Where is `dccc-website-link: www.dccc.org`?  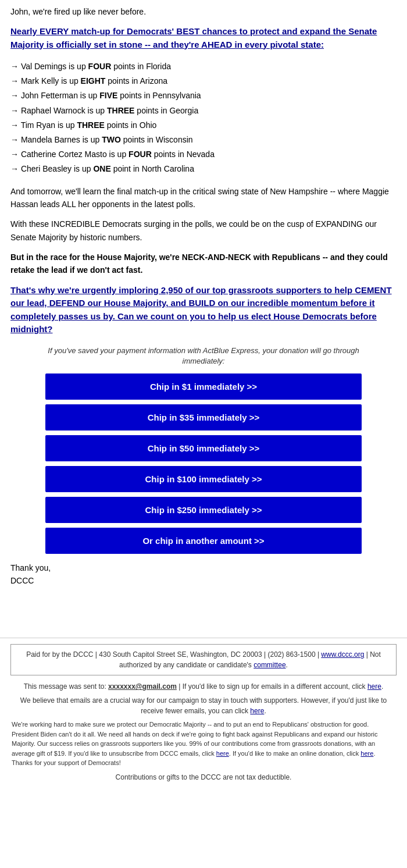
dccc-website-link: www.dccc.org is located at coordinates (342, 654).